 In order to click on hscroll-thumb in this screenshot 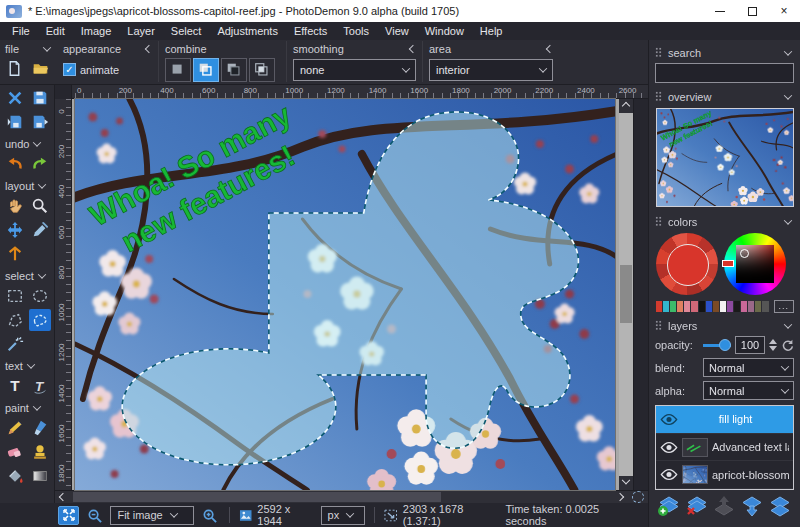, I will do `click(257, 497)`.